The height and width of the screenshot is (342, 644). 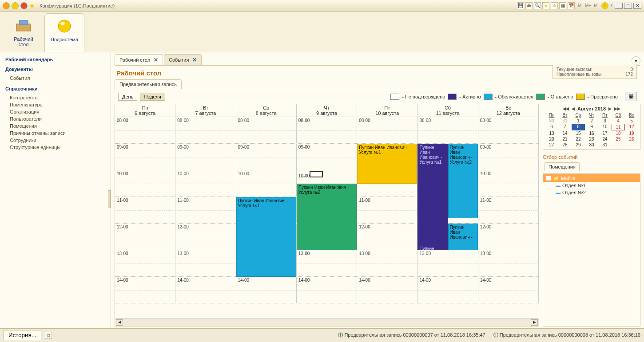 What do you see at coordinates (145, 263) in the screenshot?
I see `cal-cell-5-0: 13-00` at bounding box center [145, 263].